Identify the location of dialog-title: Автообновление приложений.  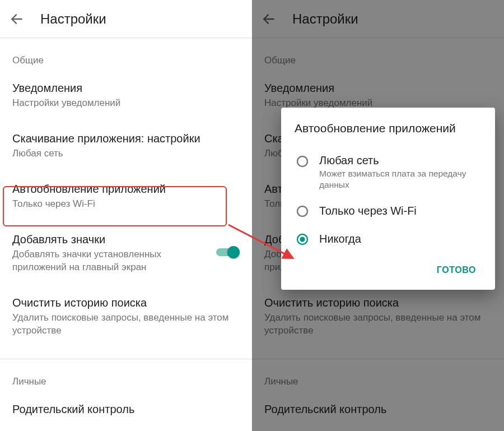
(388, 128).